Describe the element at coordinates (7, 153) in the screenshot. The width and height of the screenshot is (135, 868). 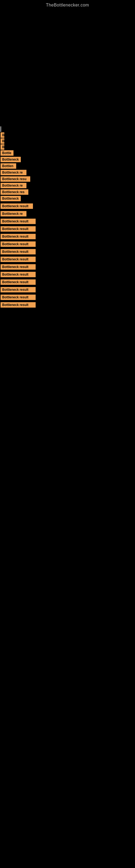
I see `bottleneck-result-label: Bottle` at that location.